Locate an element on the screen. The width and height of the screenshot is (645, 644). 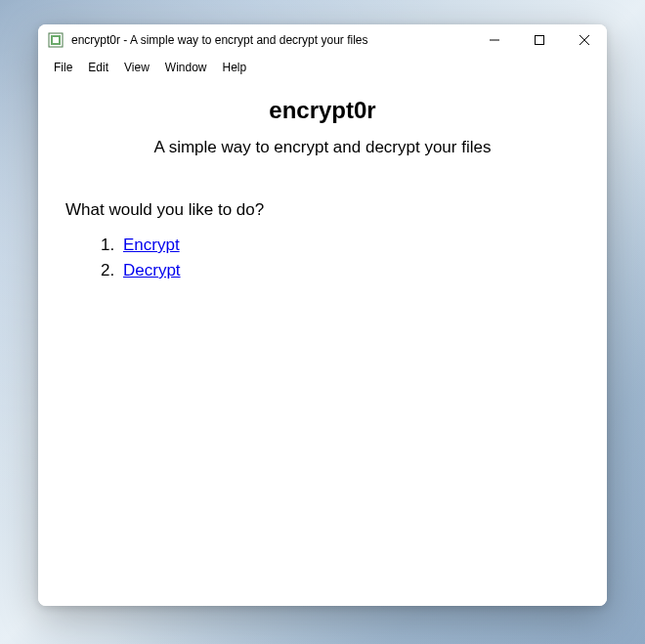
list-item: Decrypt is located at coordinates (350, 271).